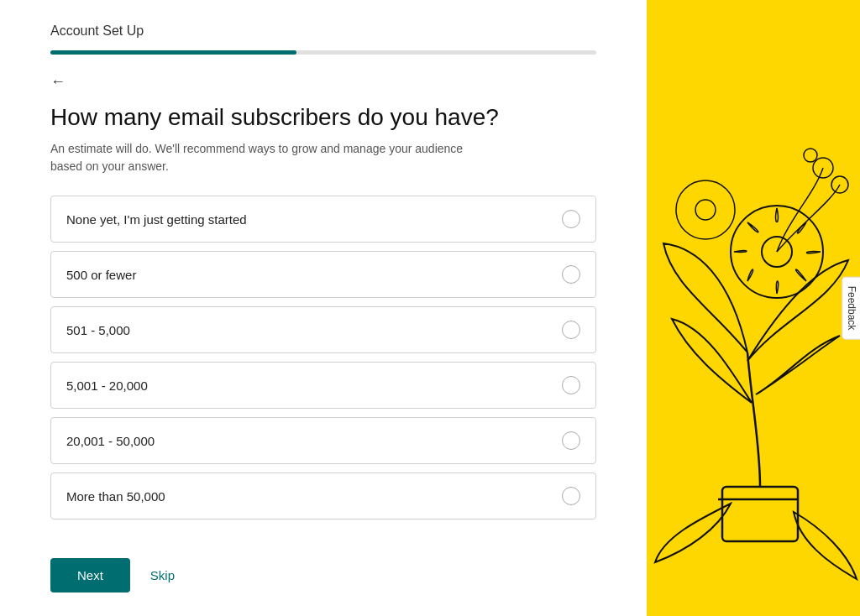  What do you see at coordinates (108, 386) in the screenshot?
I see `option-label-5001-20000: 5,001 - 20,000` at bounding box center [108, 386].